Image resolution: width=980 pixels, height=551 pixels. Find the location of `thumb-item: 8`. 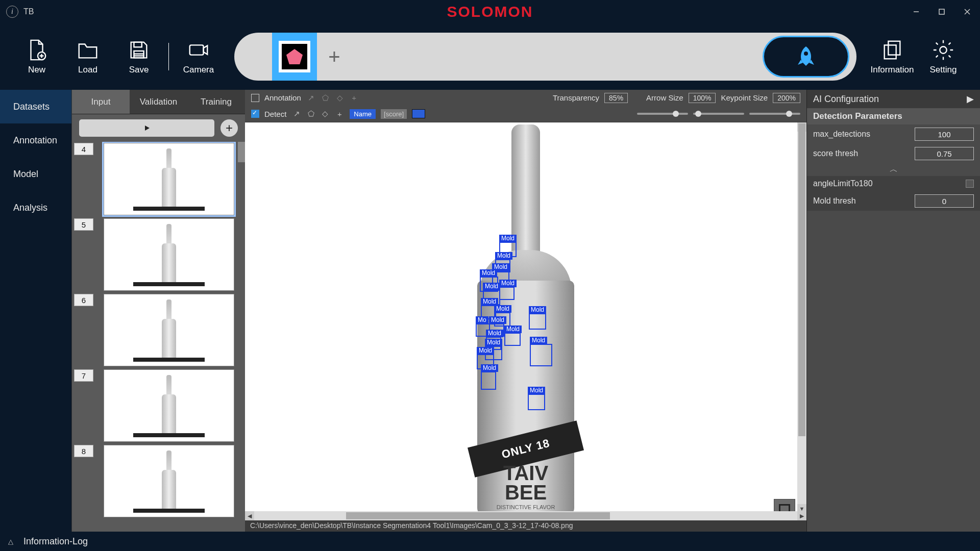

thumb-item: 8 is located at coordinates (158, 481).